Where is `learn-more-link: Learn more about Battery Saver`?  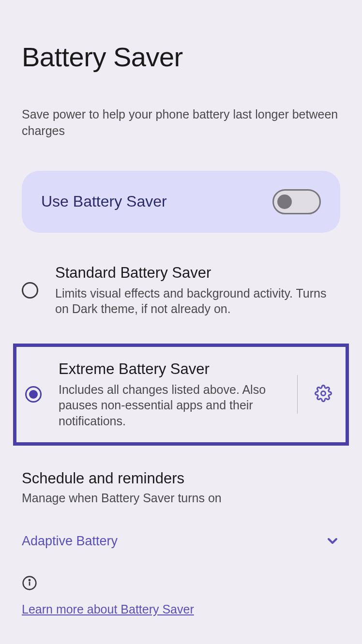
learn-more-link: Learn more about Battery Saver is located at coordinates (108, 609).